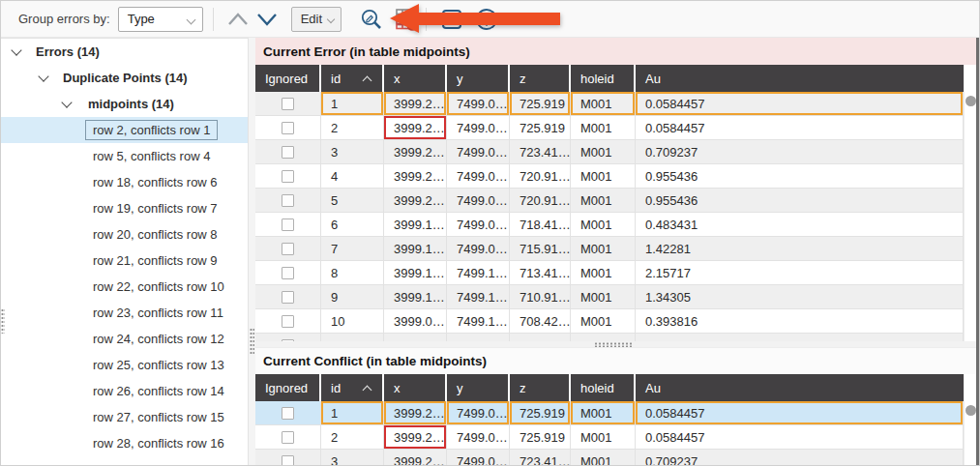  I want to click on tree-item-conflict-row: row 2, conflicts row 1, so click(124, 130).